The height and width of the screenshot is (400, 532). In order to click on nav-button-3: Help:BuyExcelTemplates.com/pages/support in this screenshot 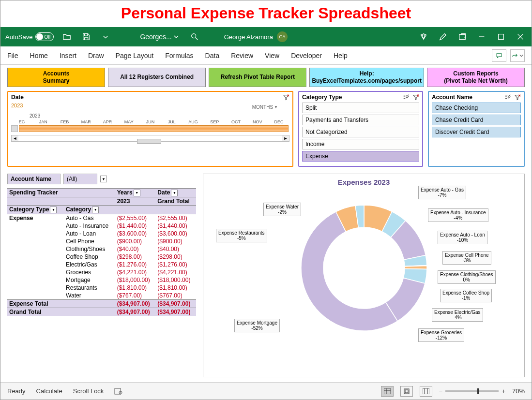, I will do `click(367, 77)`.